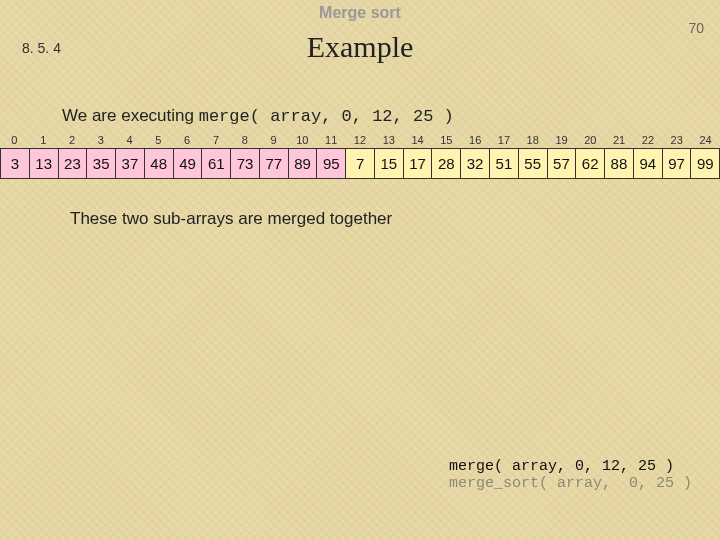 This screenshot has height=540, width=720. Describe the element at coordinates (130, 164) in the screenshot. I see `value-cell: 37` at that location.